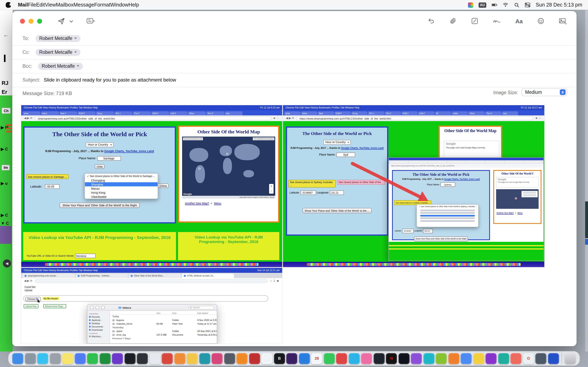  Describe the element at coordinates (517, 5) in the screenshot. I see `spotlight-search-icon` at that location.